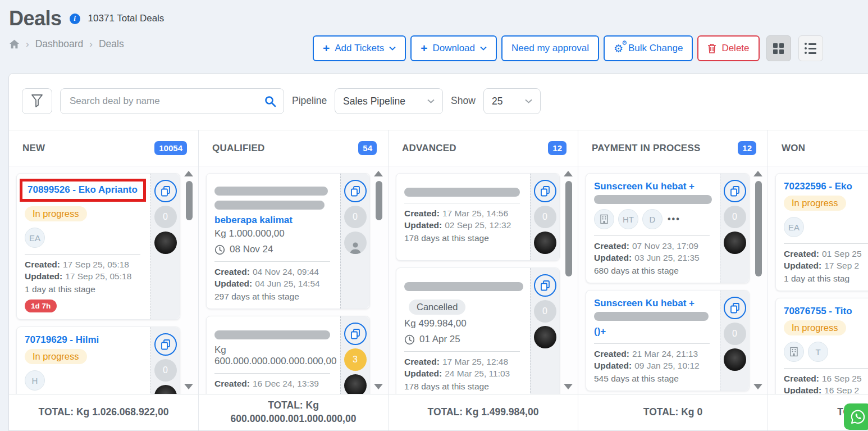 Image resolution: width=868 pixels, height=431 pixels. I want to click on whatsapp-icon, so click(858, 417).